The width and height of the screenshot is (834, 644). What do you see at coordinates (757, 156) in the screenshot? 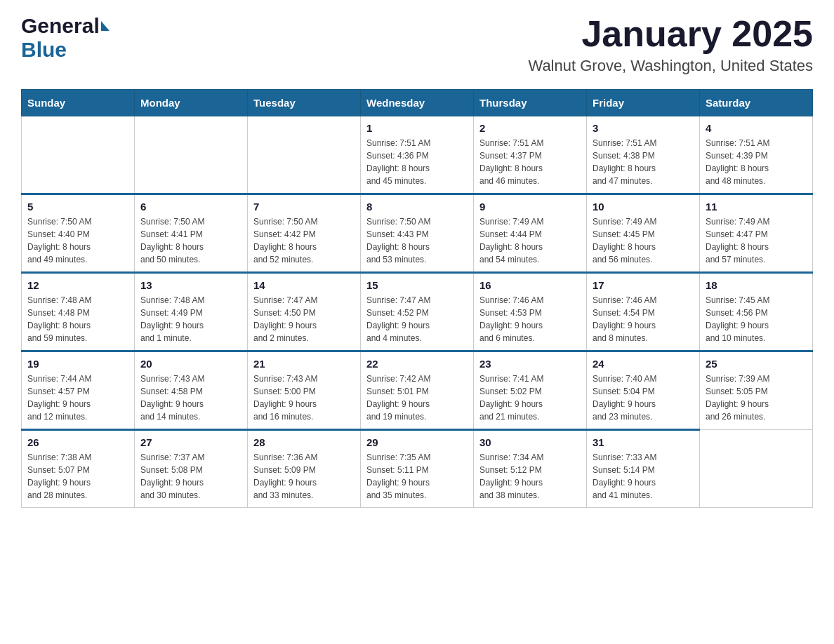
I see `calendar-cell: 4Sunrise: 7:51 AM Sunset: 4:39 PM Daylig…` at bounding box center [757, 156].